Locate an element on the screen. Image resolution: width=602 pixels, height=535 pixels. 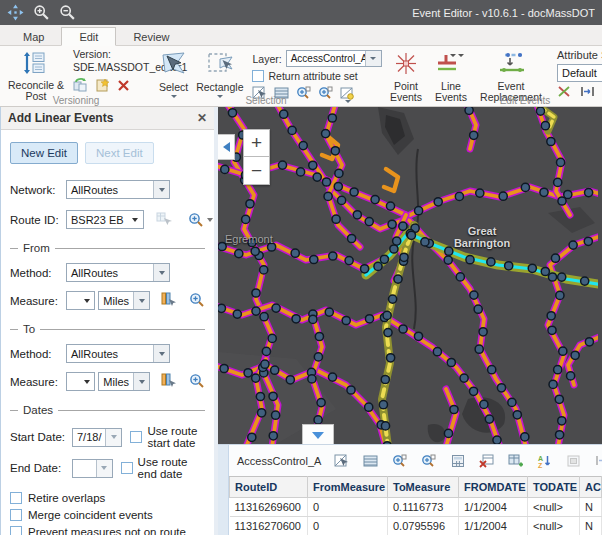
route-id-combo-arrow is located at coordinates (136, 220).